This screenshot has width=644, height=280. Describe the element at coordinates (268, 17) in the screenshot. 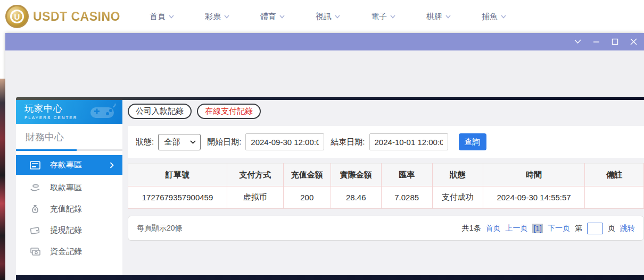

I see `nav-item-label: 體育` at that location.